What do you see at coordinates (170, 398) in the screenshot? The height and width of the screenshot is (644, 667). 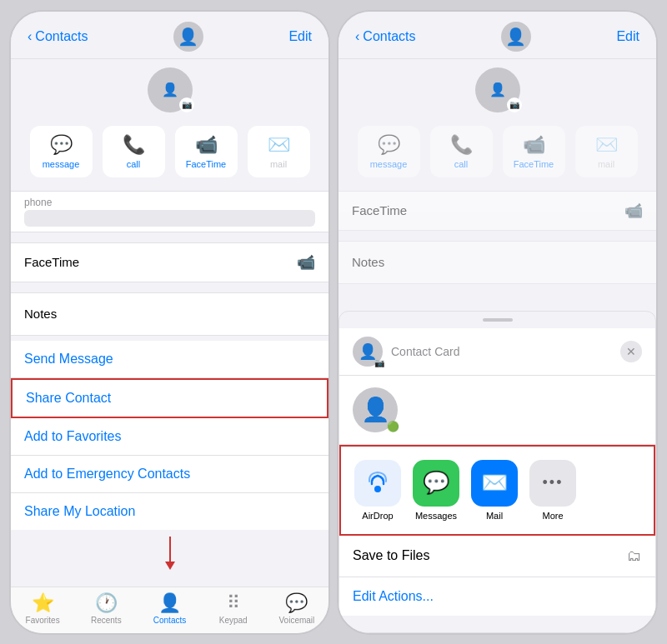 I see `share-contact-row: Share Contact` at bounding box center [170, 398].